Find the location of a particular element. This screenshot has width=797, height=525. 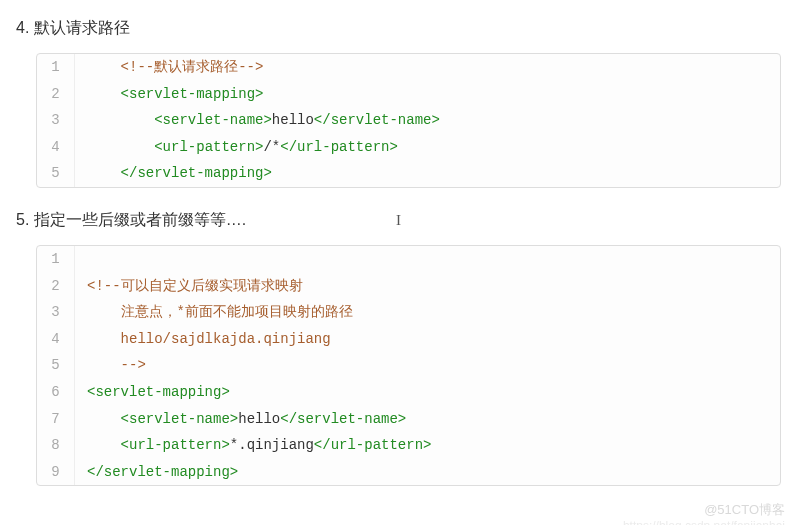

line-number: 9 is located at coordinates (56, 472).